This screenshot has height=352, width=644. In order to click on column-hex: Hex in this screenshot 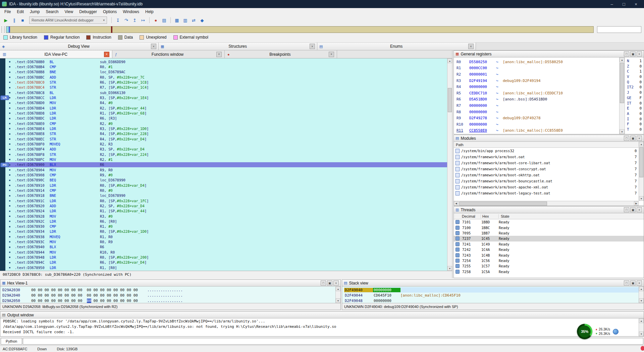, I will do `click(490, 216)`.